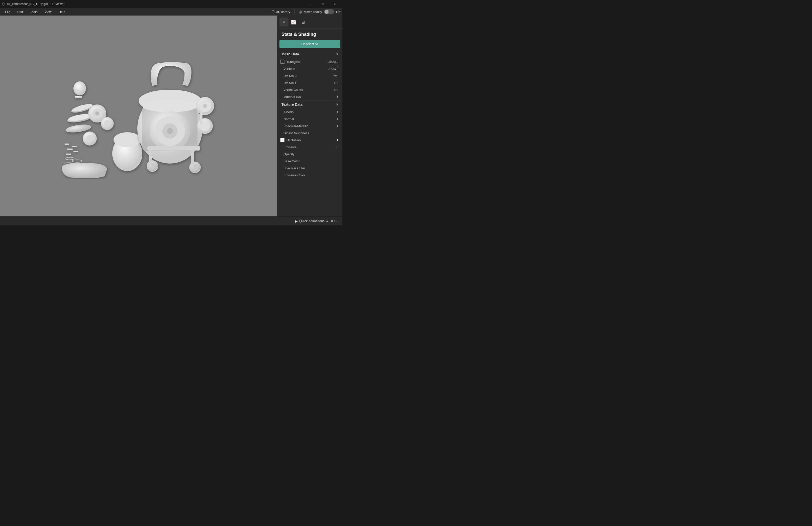 Image resolution: width=812 pixels, height=526 pixels. Describe the element at coordinates (310, 54) in the screenshot. I see `mesh-data-header: Mesh Data ∨` at that location.